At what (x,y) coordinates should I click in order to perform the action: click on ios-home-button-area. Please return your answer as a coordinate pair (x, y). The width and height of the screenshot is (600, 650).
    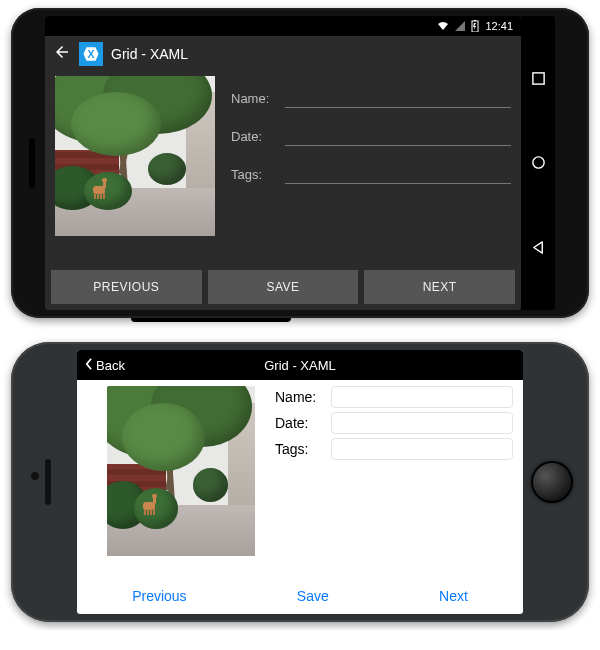
    Looking at the image, I should click on (552, 482).